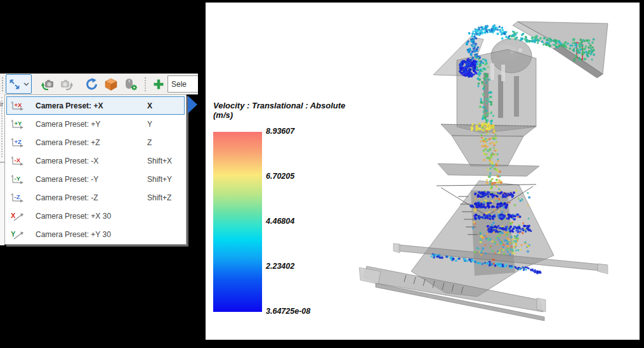  I want to click on rotate-view-button, so click(92, 84).